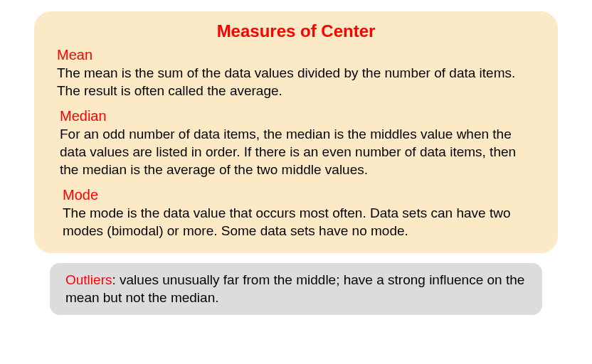 This screenshot has width=592, height=364. What do you see at coordinates (296, 289) in the screenshot?
I see `outlier-card: Outliers: values unusually far from the …` at bounding box center [296, 289].